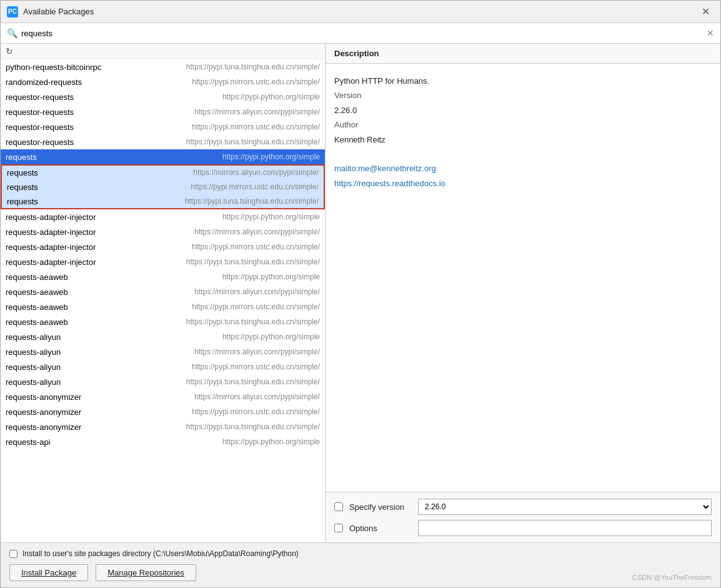 The width and height of the screenshot is (721, 588). I want to click on list-item: requestor-requestshttps://pypi.mirrors.u…, so click(162, 127).